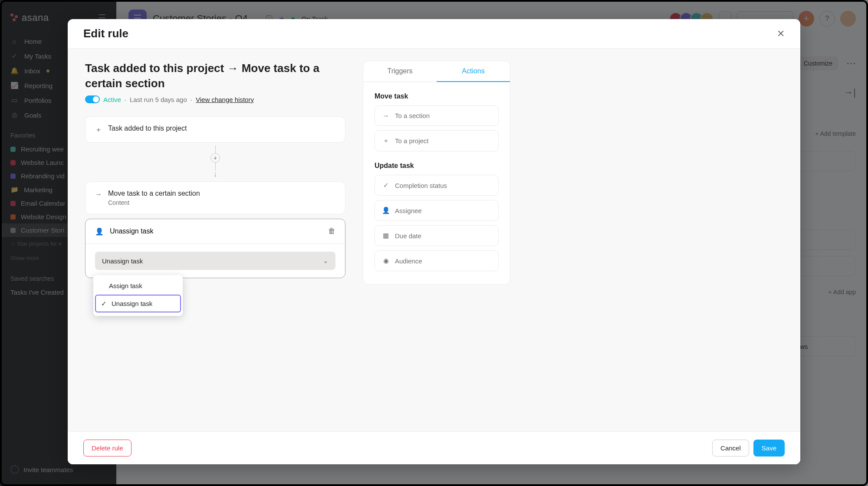  Describe the element at coordinates (437, 240) in the screenshot. I see `actions-panel: Triggers Actions Move task →To a section…` at that location.